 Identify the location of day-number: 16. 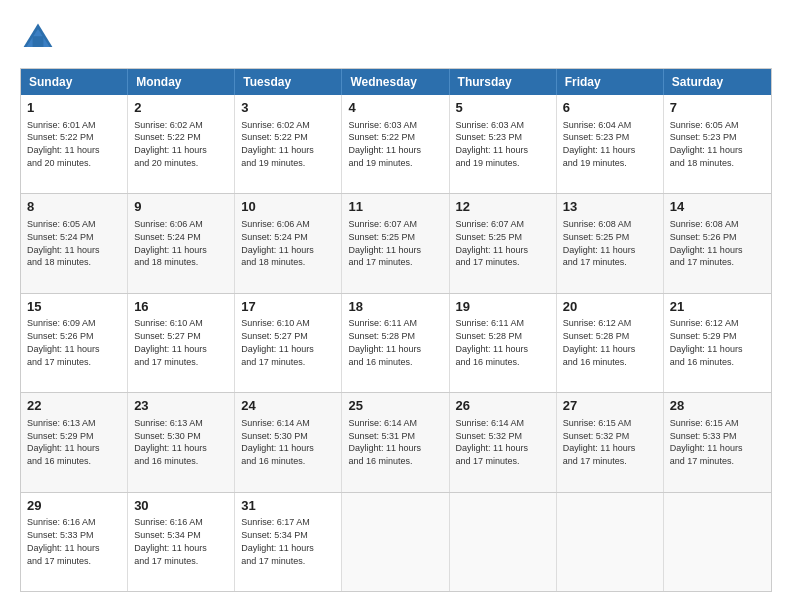
(181, 307).